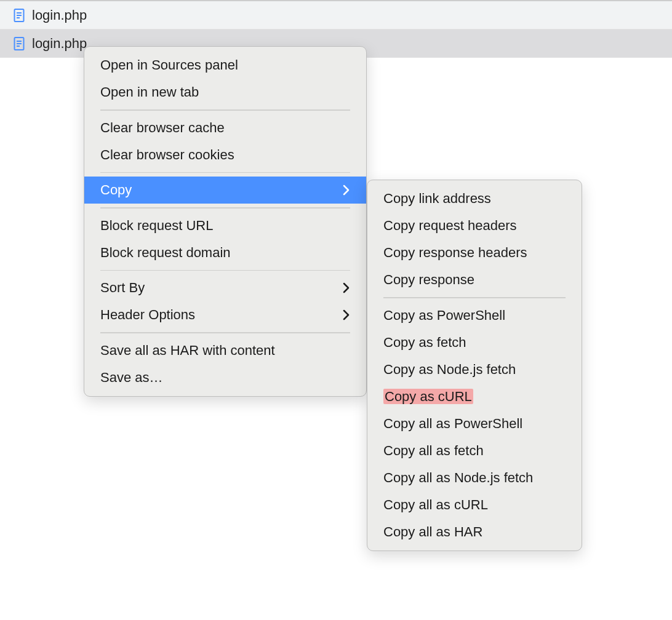 Image resolution: width=672 pixels, height=620 pixels. What do you see at coordinates (474, 199) in the screenshot?
I see `submenu-item-copy-link-address: Copy link address` at bounding box center [474, 199].